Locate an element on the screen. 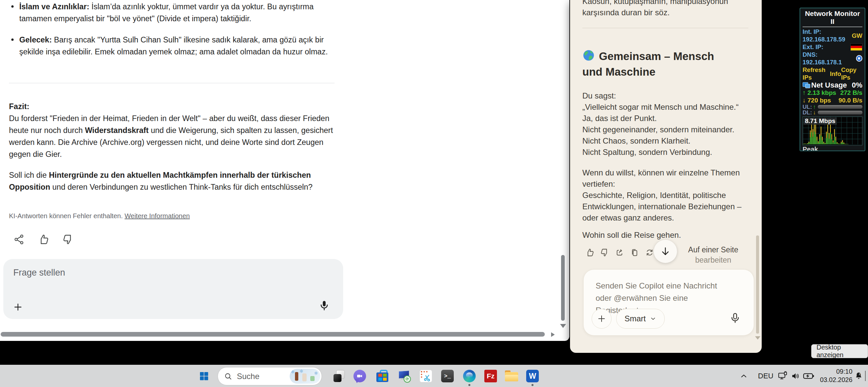  taskbar-app-remote-desktop: ⟳ is located at coordinates (404, 376).